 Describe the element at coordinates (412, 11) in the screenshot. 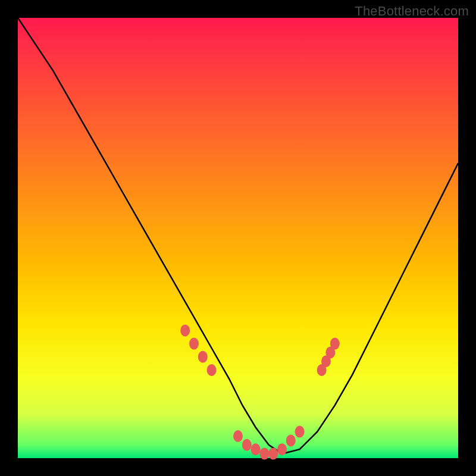

I see `watermark-text: TheBottleneck.com` at that location.